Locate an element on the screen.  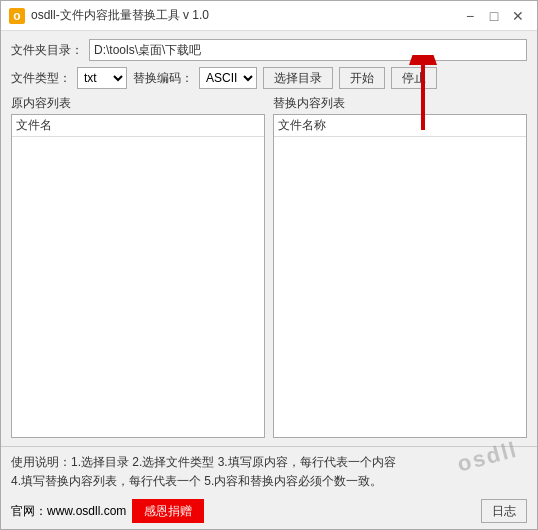
app-icon: o is located at coordinates (17, 16).